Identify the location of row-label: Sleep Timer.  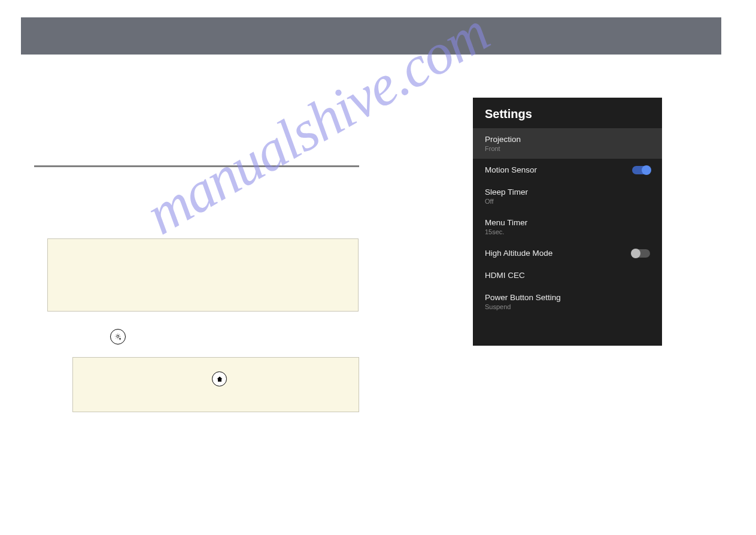
(506, 192).